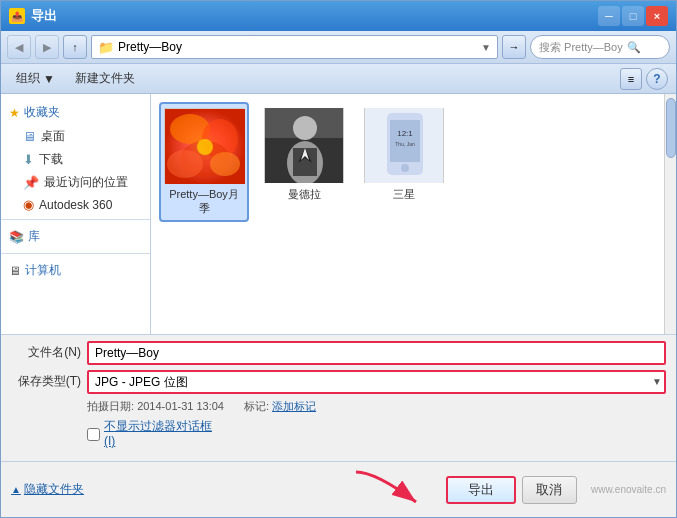 The height and width of the screenshot is (518, 677). I want to click on library-section: 📚 库, so click(76, 236).